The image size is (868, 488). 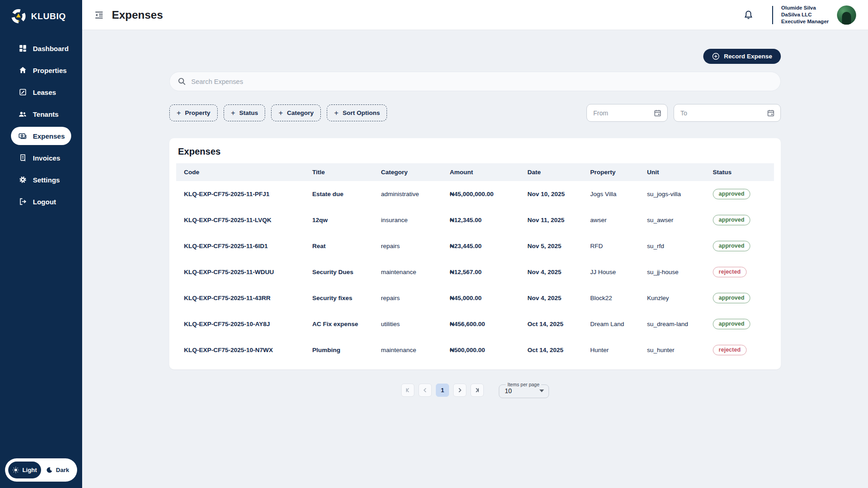 I want to click on cell-category: maintenance, so click(x=411, y=350).